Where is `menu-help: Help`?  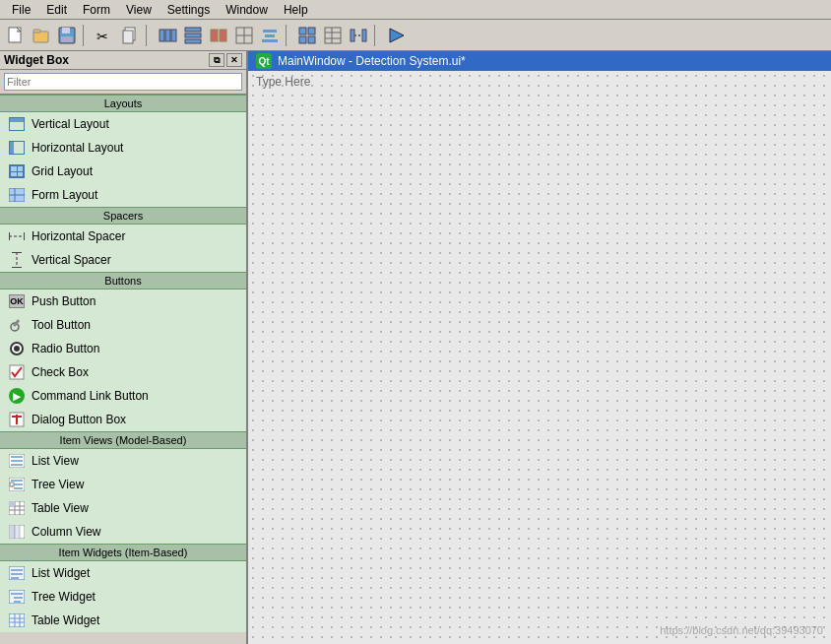
menu-help: Help is located at coordinates (295, 10).